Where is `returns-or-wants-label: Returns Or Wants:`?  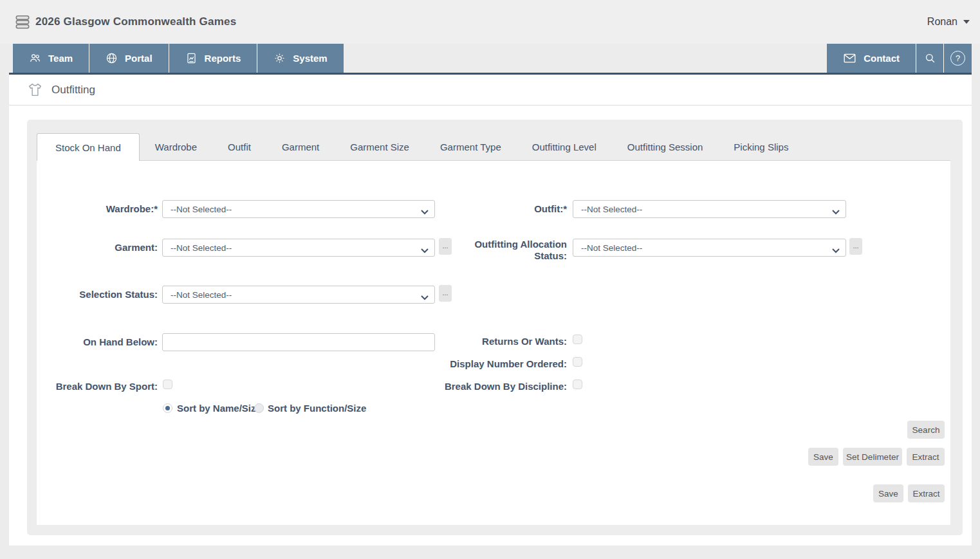 returns-or-wants-label: Returns Or Wants: is located at coordinates (503, 342).